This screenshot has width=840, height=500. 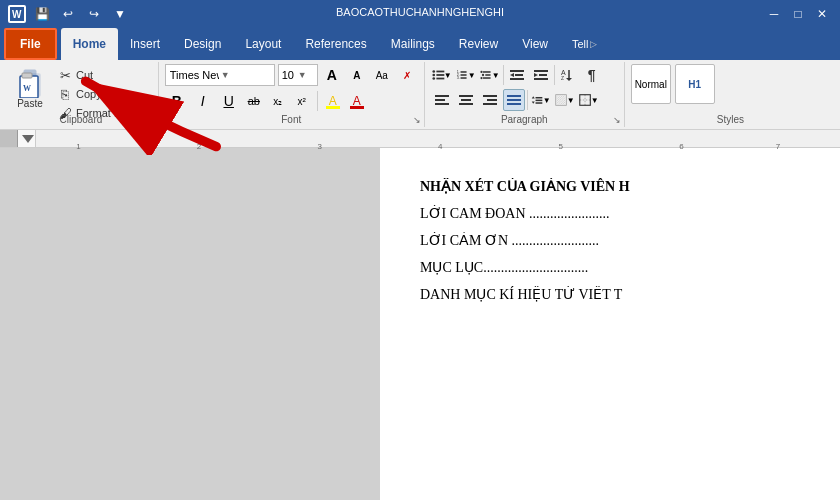 I want to click on doc-line-2: LỜI CAM ĐOAN ......................., so click(x=610, y=214).